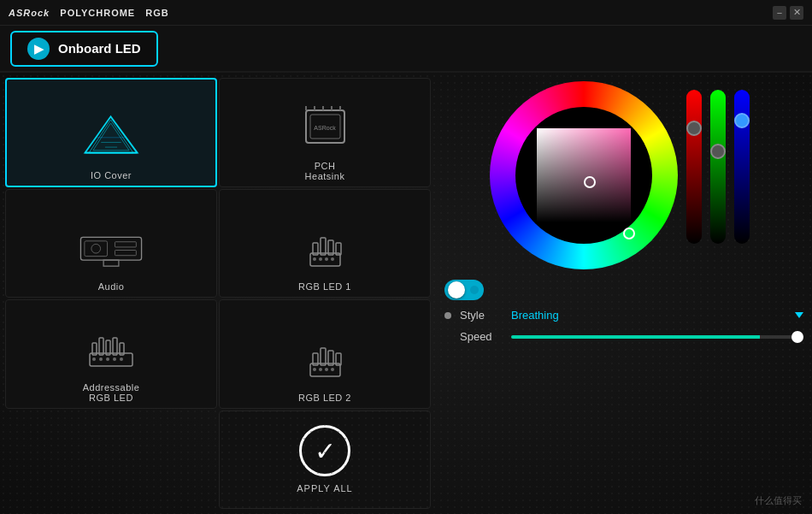  Describe the element at coordinates (649, 315) in the screenshot. I see `style-value: Breathing` at that location.